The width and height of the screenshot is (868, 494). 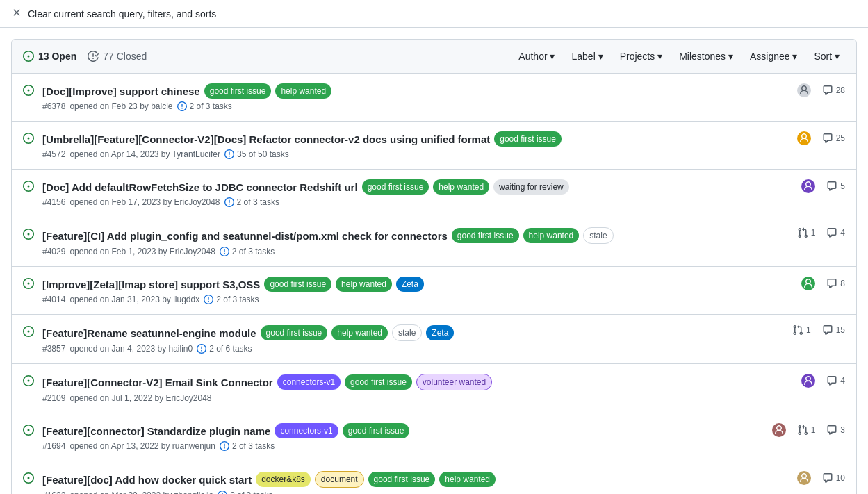 I want to click on issue-title: [Feature]Rename seatunnel-engine module, so click(x=149, y=334).